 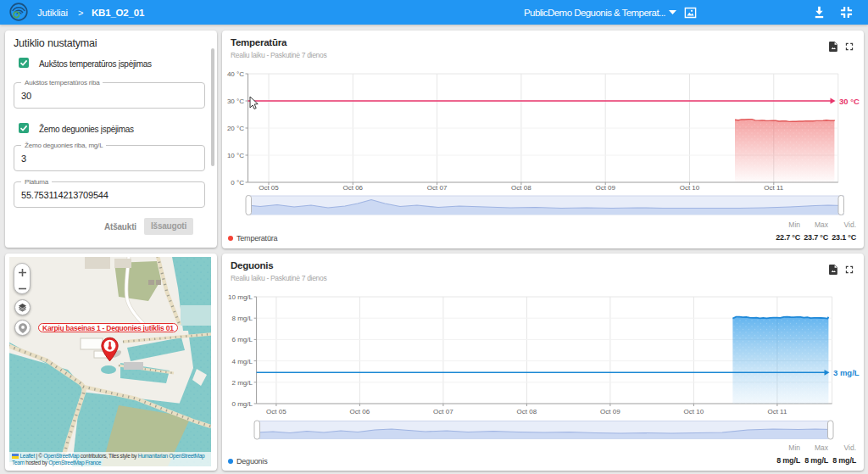 What do you see at coordinates (242, 383) in the screenshot?
I see `svg-text: 2 mg/L` at bounding box center [242, 383].